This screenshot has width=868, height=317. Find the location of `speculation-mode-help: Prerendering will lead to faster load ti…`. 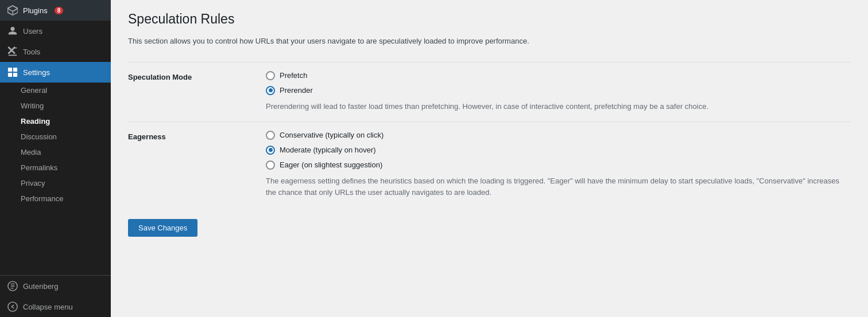

speculation-mode-help: Prerendering will lead to faster load ti… is located at coordinates (558, 107).